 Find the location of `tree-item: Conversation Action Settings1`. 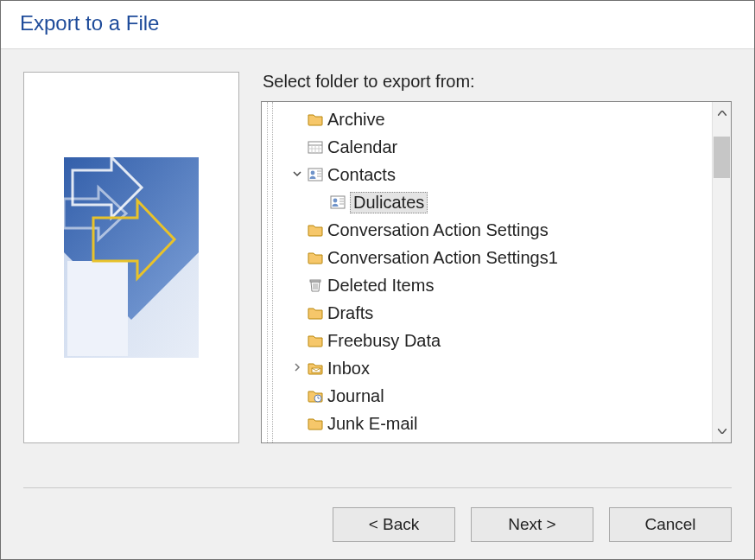

tree-item: Conversation Action Settings1 is located at coordinates (496, 258).